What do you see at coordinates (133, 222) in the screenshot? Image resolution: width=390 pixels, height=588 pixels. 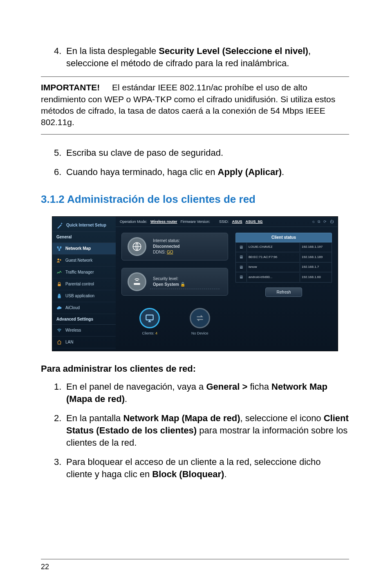 I see `opmode-label: Operation Mode:` at bounding box center [133, 222].